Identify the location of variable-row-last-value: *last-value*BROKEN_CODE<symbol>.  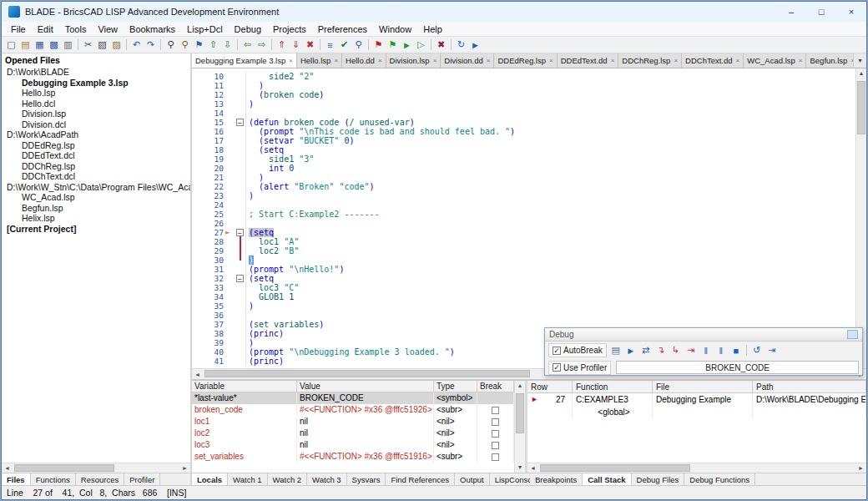
(353, 398).